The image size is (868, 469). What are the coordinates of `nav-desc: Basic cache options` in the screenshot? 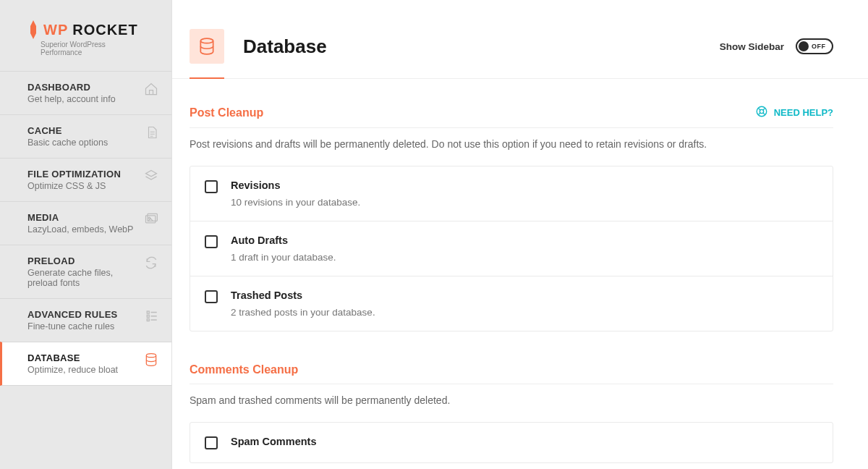 It's located at (68, 143).